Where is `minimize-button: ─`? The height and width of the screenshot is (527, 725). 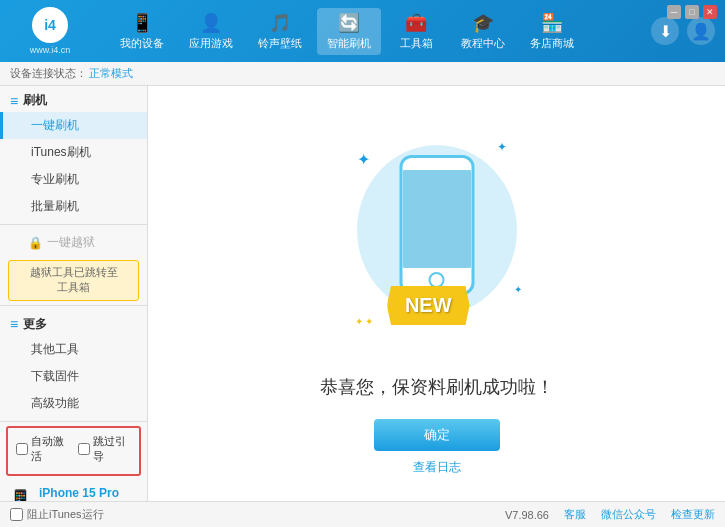 minimize-button: ─ is located at coordinates (674, 12).